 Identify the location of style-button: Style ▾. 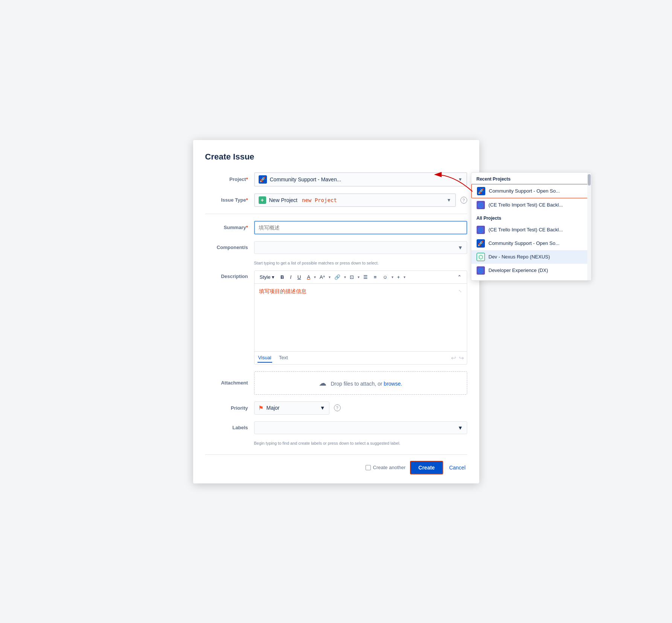
(267, 277).